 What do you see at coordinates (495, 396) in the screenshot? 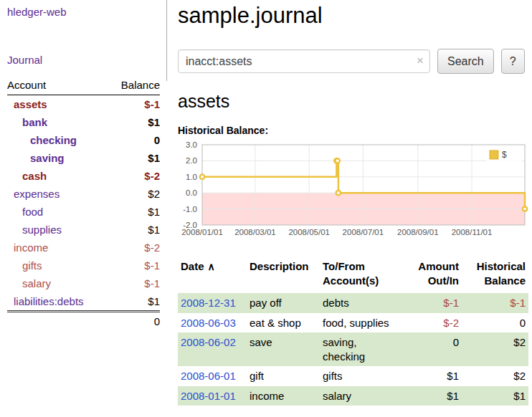
I see `transaction-balance: $1` at bounding box center [495, 396].